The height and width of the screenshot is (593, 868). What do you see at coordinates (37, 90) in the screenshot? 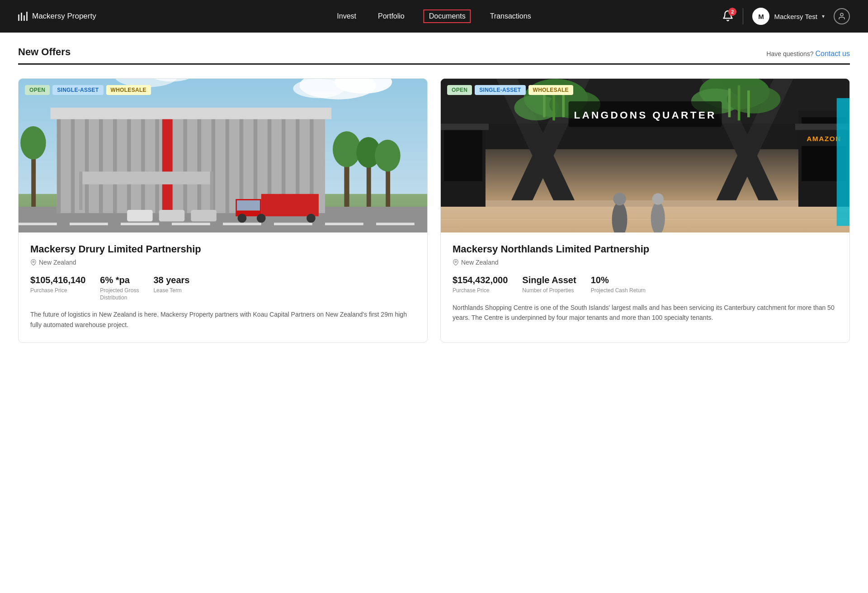
I see `badge-open: OPEN` at bounding box center [37, 90].